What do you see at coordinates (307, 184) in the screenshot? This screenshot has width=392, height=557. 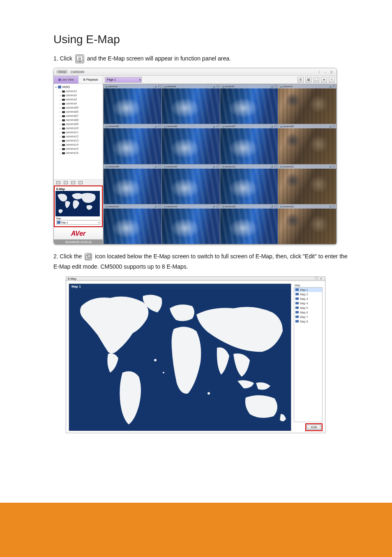 I see `camera-cell: 🔊camera12🔈⛶` at bounding box center [307, 184].